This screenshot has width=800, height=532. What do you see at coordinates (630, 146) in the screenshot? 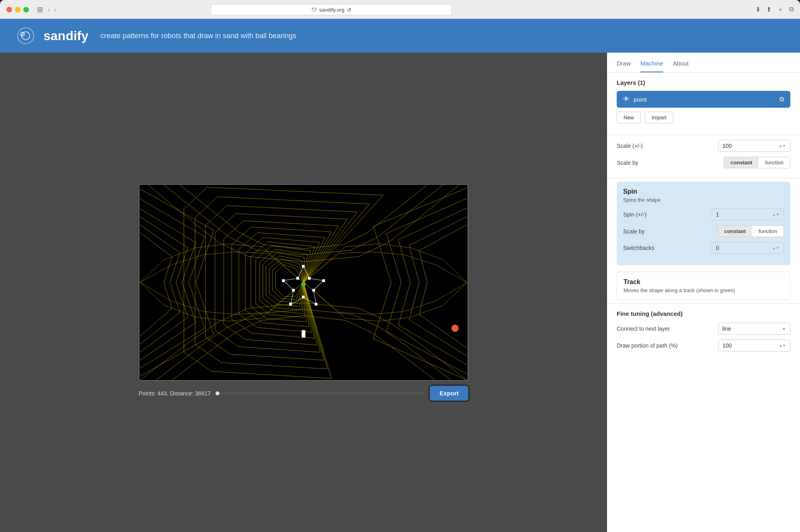
I see `scale-label: Scale (+/-)` at bounding box center [630, 146].